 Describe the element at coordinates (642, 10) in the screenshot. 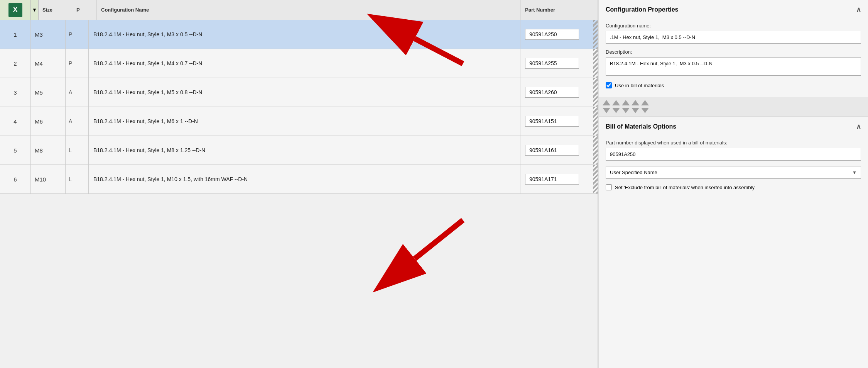

I see `config-properties-title: Configuration Properties` at that location.